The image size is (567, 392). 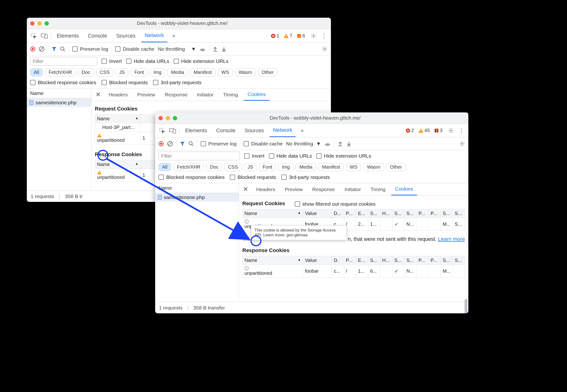 What do you see at coordinates (146, 95) in the screenshot?
I see `dtab-preview: Preview` at bounding box center [146, 95].